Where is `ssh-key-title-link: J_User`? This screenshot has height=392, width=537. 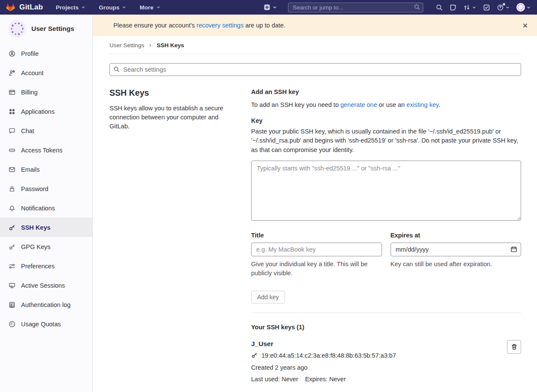
ssh-key-title-link: J_User is located at coordinates (262, 344).